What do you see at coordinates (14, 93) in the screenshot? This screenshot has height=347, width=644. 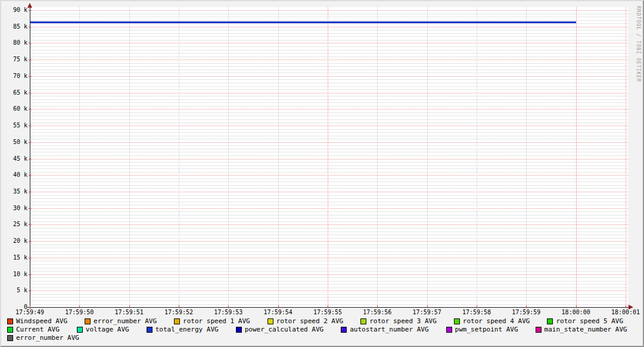 I see `y-axis-label: 65 k` at bounding box center [14, 93].